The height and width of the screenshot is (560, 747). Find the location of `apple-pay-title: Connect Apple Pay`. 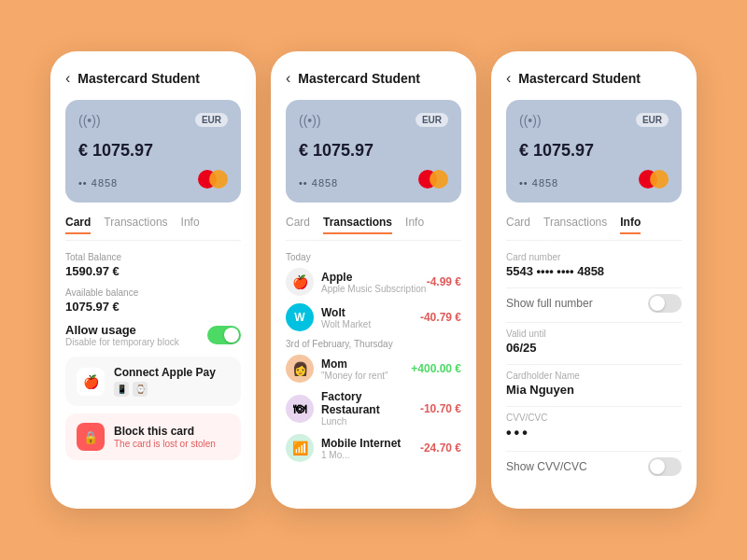

apple-pay-title: Connect Apple Pay is located at coordinates (172, 372).